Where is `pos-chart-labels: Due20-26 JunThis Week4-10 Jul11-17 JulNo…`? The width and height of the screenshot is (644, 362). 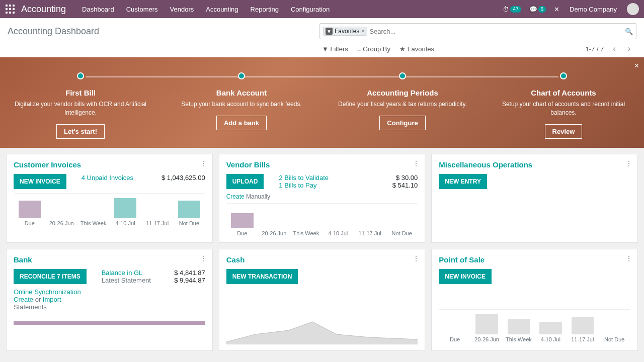 pos-chart-labels: Due20-26 JunThis Week4-10 Jul11-17 JulNo… is located at coordinates (534, 339).